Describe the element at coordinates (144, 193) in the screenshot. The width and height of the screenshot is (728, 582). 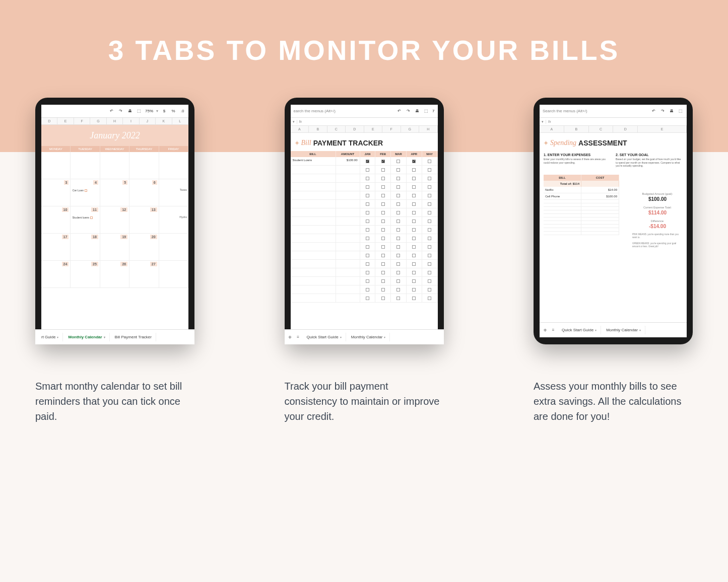
I see `calendar-cell: 6` at that location.